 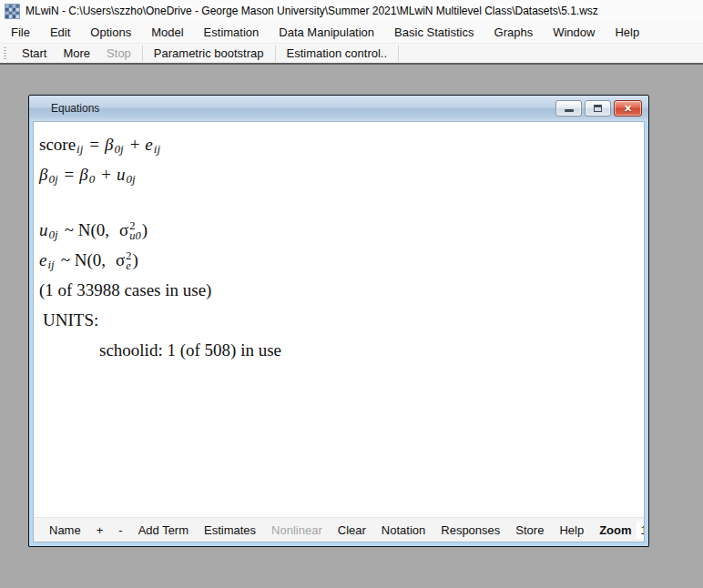 I want to click on units-label: UNITS:, so click(x=71, y=320).